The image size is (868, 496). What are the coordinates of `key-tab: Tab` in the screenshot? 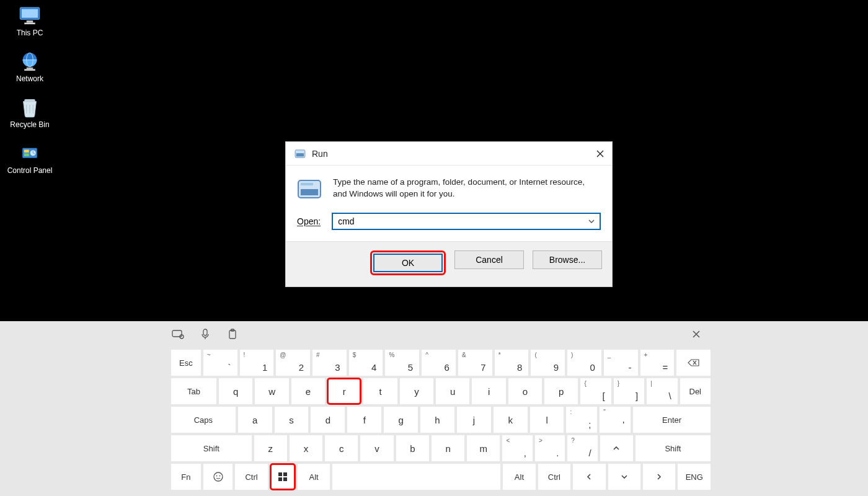 It's located at (193, 391).